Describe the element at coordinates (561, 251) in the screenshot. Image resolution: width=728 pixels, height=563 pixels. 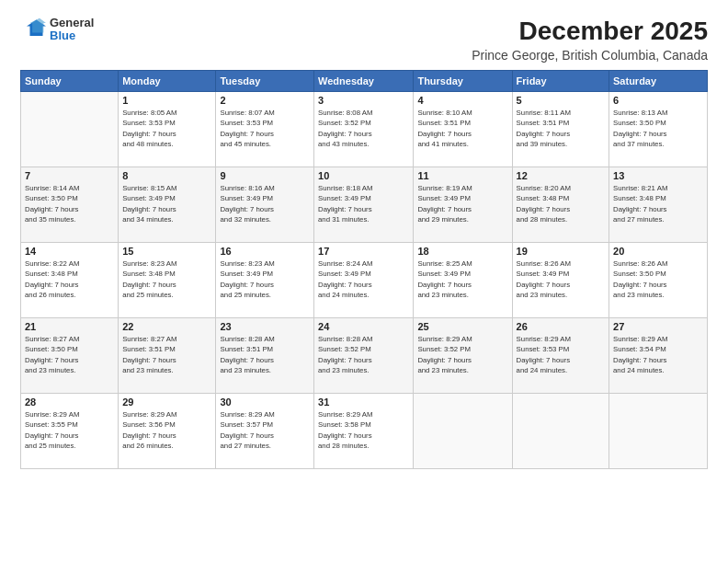
I see `day-number: 19` at that location.